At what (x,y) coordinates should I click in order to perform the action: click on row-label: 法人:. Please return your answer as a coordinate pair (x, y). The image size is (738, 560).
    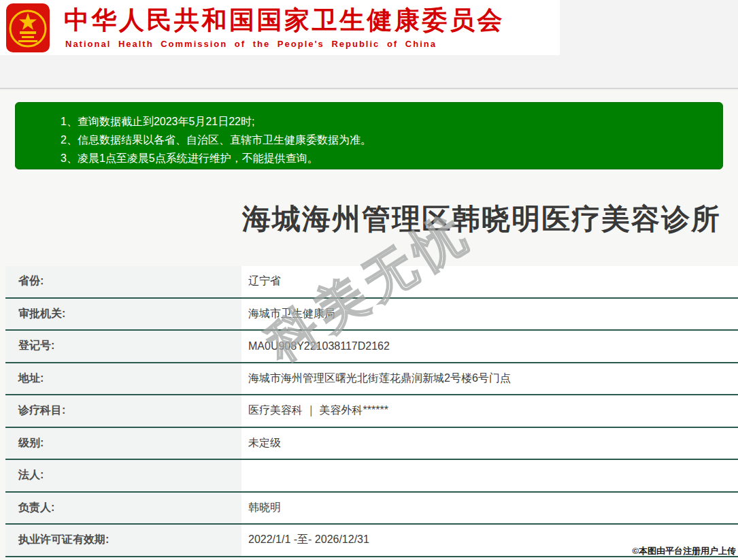
    Looking at the image, I should click on (124, 476).